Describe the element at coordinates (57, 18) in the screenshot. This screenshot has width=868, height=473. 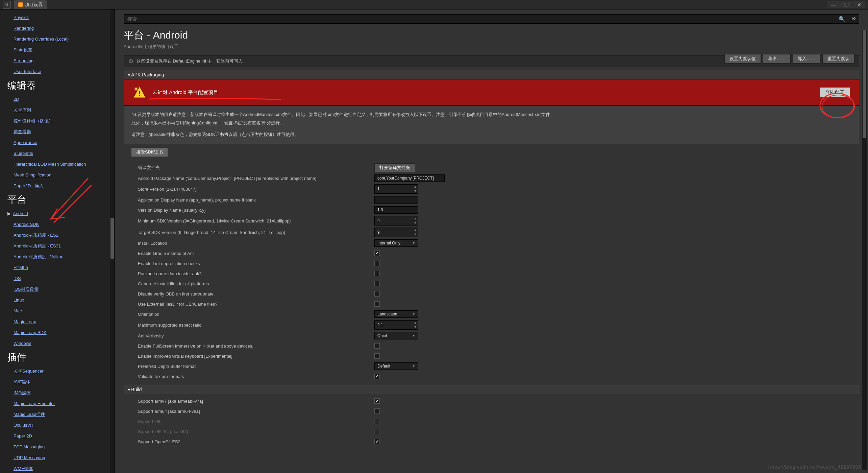
I see `sidebar-item: Physics` at that location.